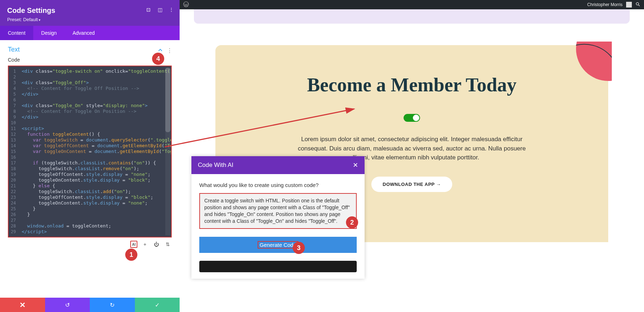 Image resolution: width=644 pixels, height=312 pixels. Describe the element at coordinates (148, 10) in the screenshot. I see `target-icon: ⊡` at that location.